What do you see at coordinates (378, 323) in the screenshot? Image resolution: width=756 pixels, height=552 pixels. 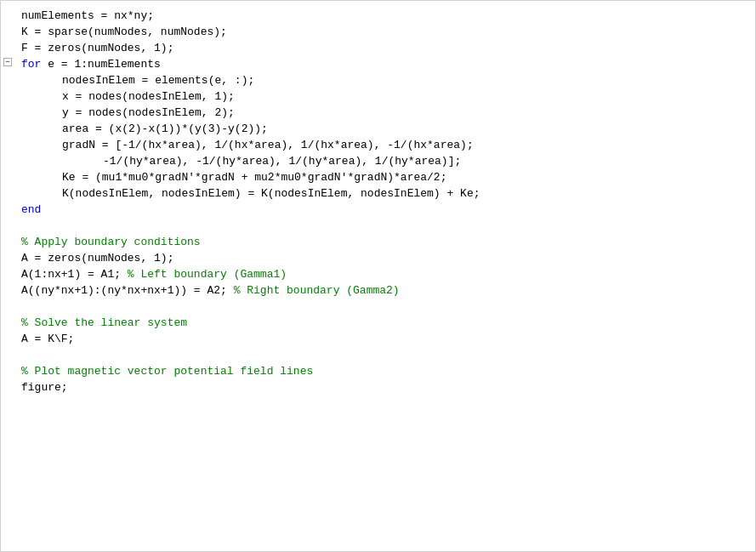 I see `code-line: % Solve the linear system` at bounding box center [378, 323].